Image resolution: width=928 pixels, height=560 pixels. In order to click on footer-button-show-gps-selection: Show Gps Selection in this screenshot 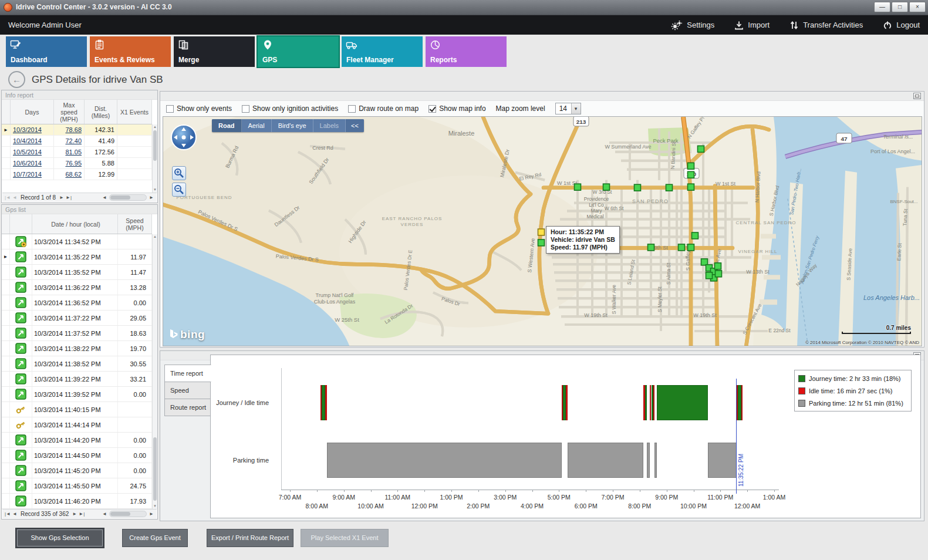, I will do `click(60, 538)`.